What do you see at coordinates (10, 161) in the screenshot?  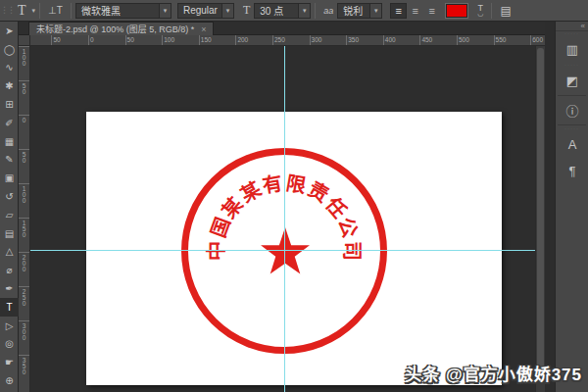 I see `brush-tool: ✎` at bounding box center [10, 161].